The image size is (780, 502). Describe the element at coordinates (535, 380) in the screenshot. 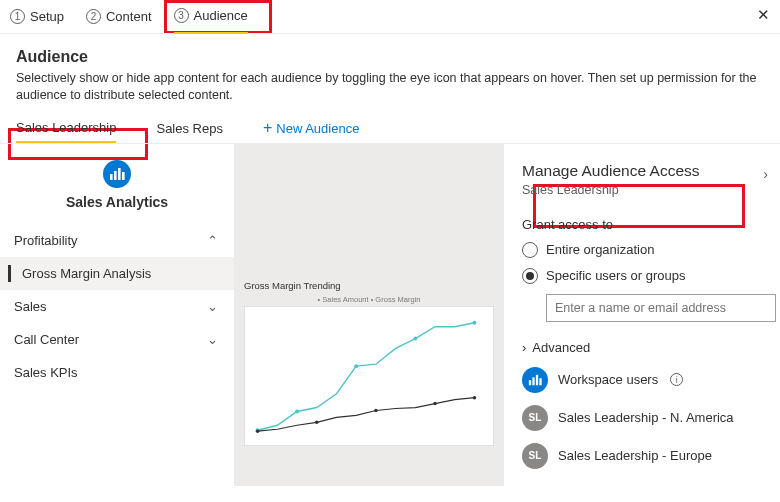

I see `bar-chart-icon` at that location.